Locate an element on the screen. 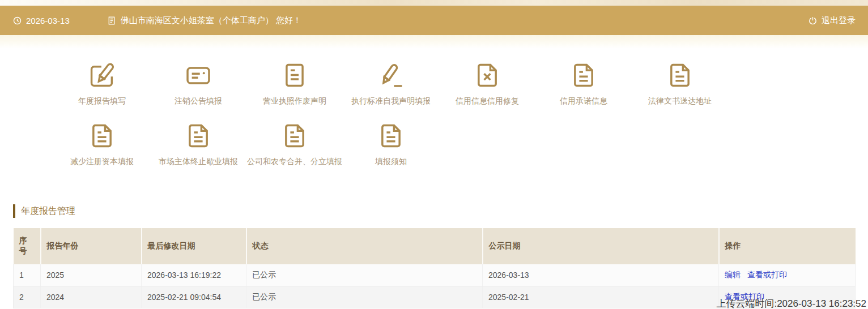  shortcut-item-9: 市场主体终止歇业填报 is located at coordinates (198, 144).